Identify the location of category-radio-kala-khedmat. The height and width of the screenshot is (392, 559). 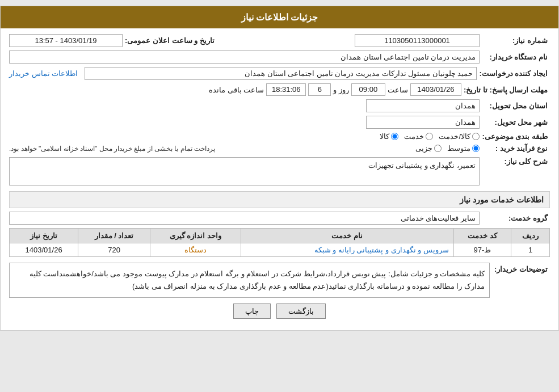
(476, 136).